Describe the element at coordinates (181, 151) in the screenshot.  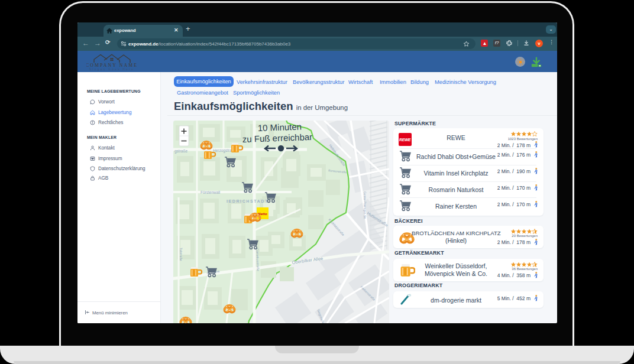
I see `svg-text: gstraße` at that location.